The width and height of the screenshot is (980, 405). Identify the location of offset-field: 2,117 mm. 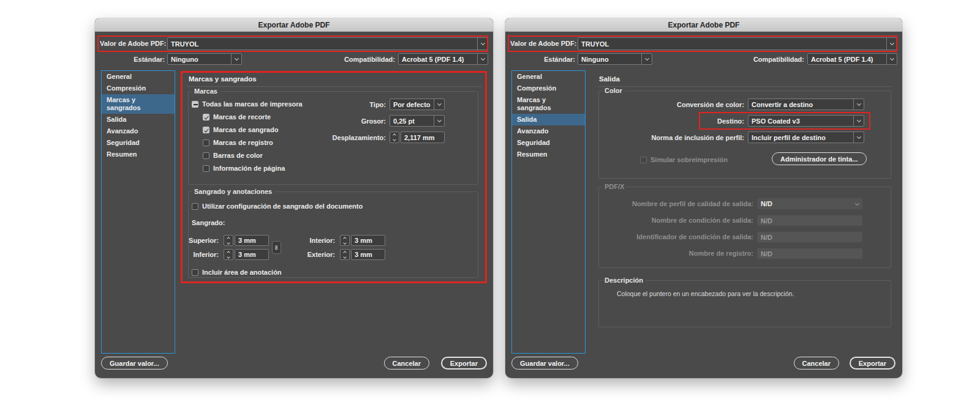
(423, 137).